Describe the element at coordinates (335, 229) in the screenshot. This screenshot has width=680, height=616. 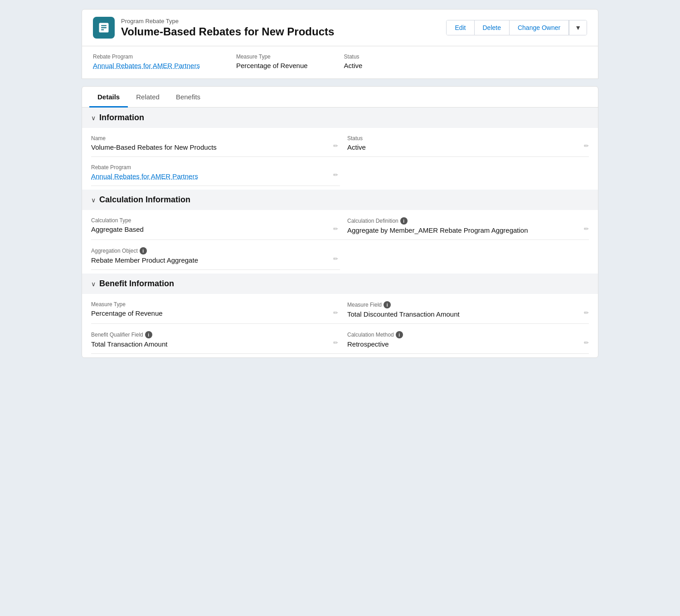
I see `calc-type-edit-icon: ✏` at that location.